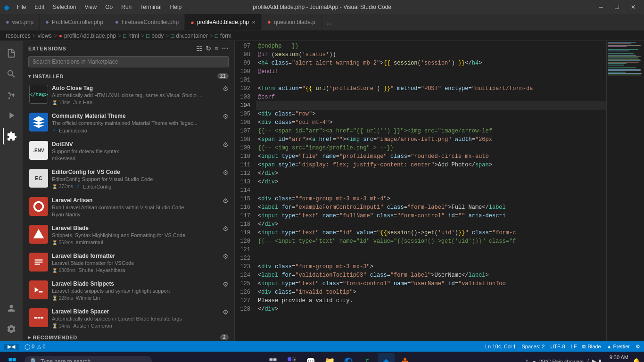  I want to click on taskbar-widgets: ☻, so click(292, 358).